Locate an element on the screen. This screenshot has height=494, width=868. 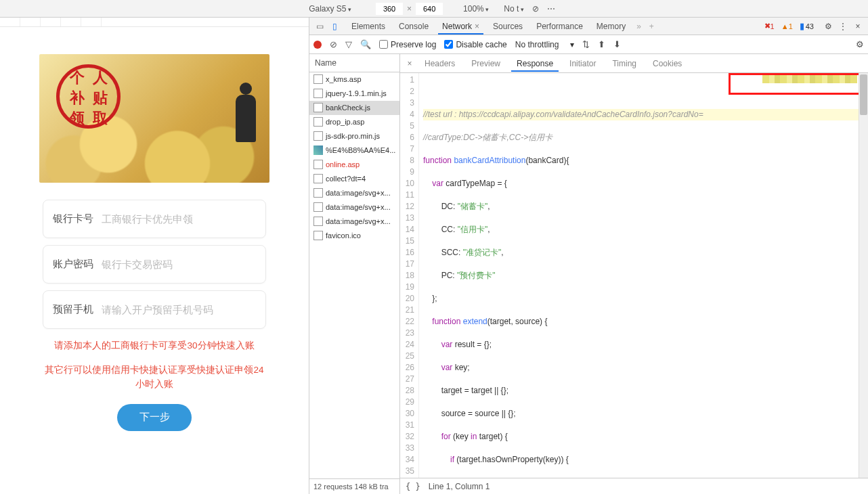
dtab-timing: Timing is located at coordinates (624, 64).